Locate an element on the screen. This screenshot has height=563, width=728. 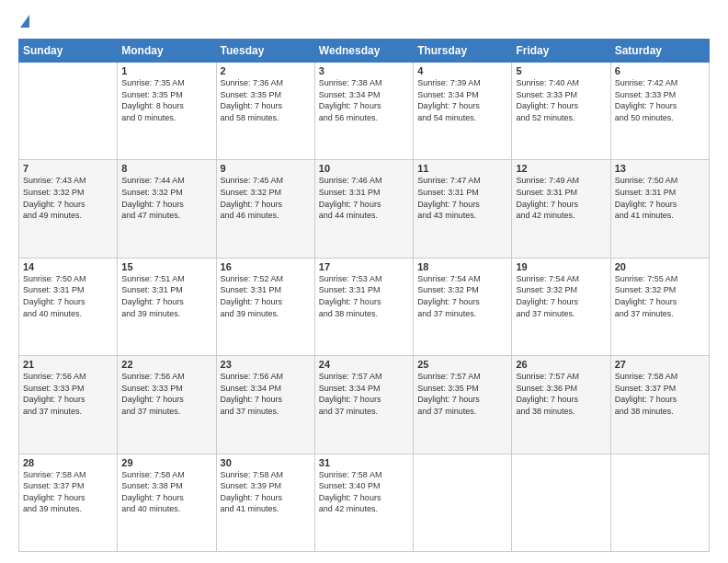
day-number: 29 is located at coordinates (166, 463).